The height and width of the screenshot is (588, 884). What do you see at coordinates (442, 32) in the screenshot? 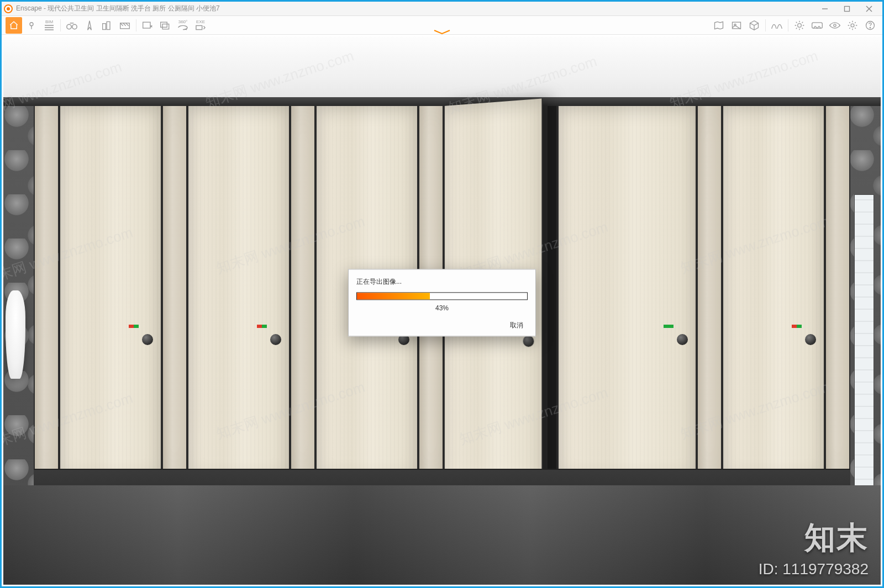
I see `collapse-toolbar-caret` at bounding box center [442, 32].